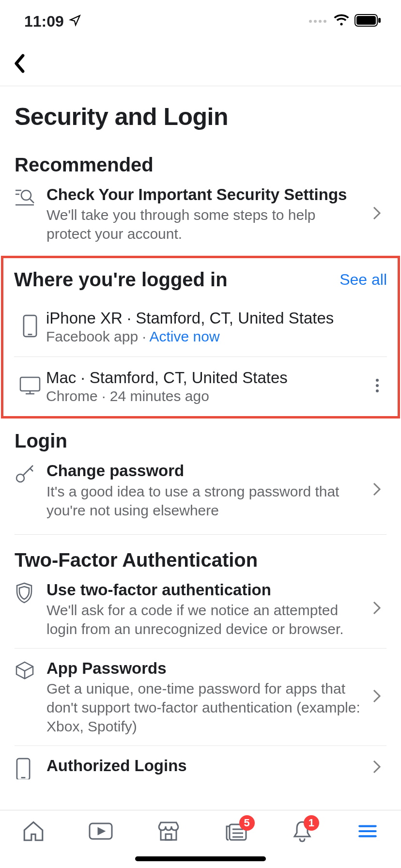 Image resolution: width=401 pixels, height=868 pixels. What do you see at coordinates (200, 859) in the screenshot?
I see `home-indicator` at bounding box center [200, 859].